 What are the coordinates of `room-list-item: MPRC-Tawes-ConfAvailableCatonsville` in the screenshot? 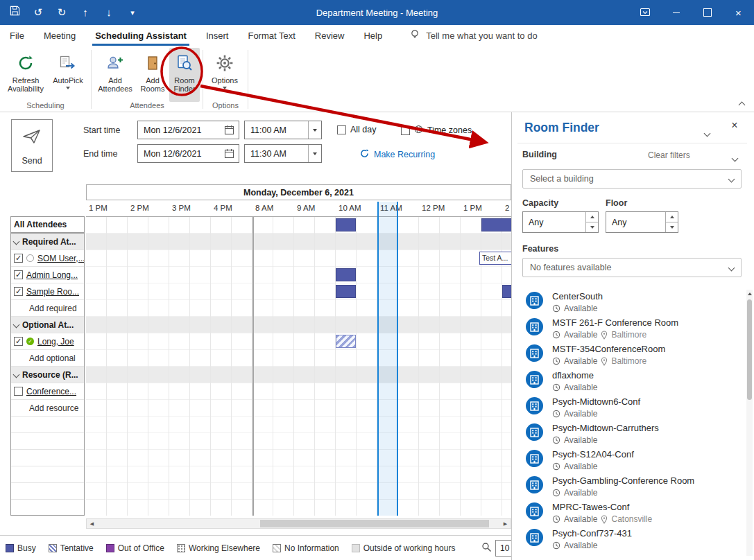 It's located at (628, 511).